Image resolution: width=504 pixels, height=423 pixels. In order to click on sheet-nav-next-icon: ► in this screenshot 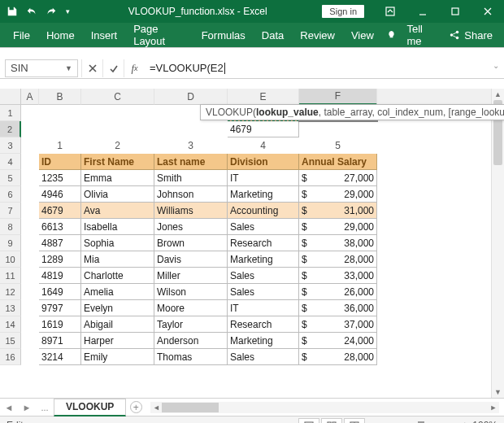, I will do `click(27, 408)`.